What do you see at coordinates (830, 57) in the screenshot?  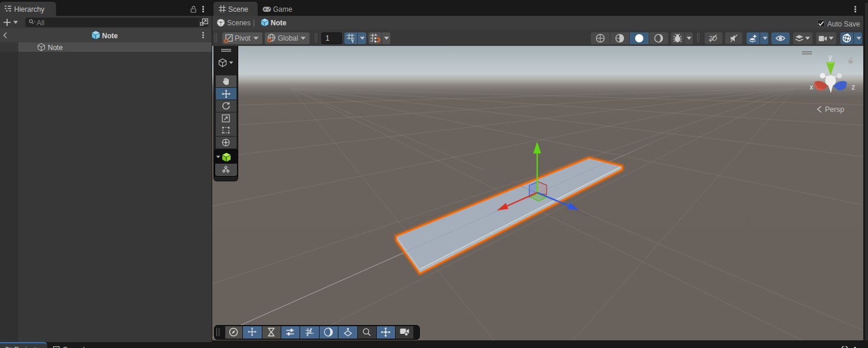 I see `svg-text: y` at bounding box center [830, 57].